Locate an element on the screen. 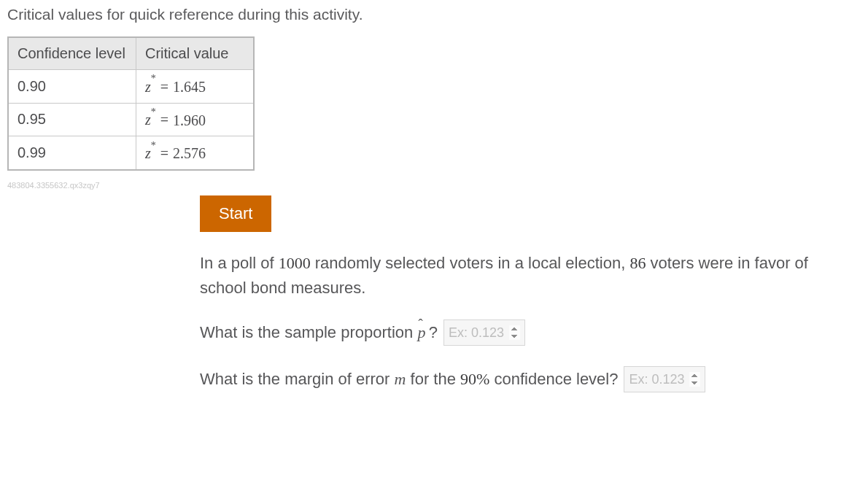  table-row: 0.90 z*=1.645 is located at coordinates (131, 87).